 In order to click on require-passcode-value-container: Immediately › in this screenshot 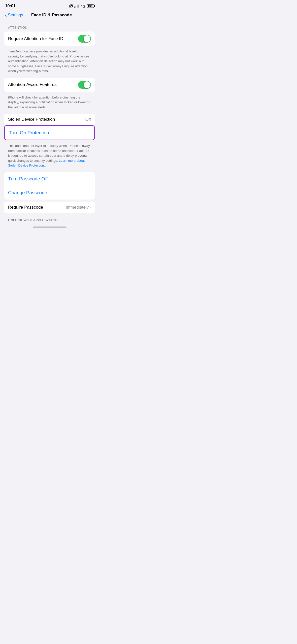, I will do `click(78, 207)`.